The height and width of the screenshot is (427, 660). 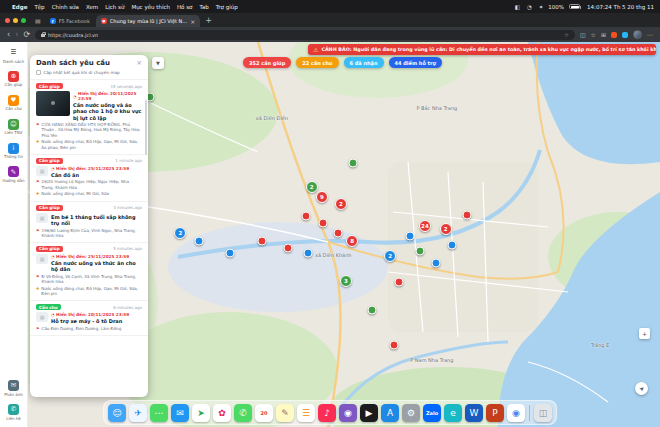 I want to click on dock-zalo-icon: Zalo, so click(x=432, y=413).